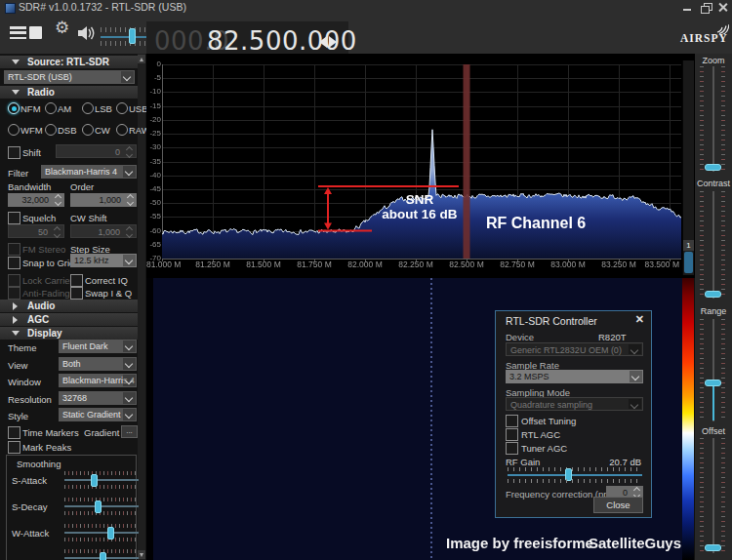 This screenshot has height=560, width=732. I want to click on correct-iq-checkbox, so click(76, 281).